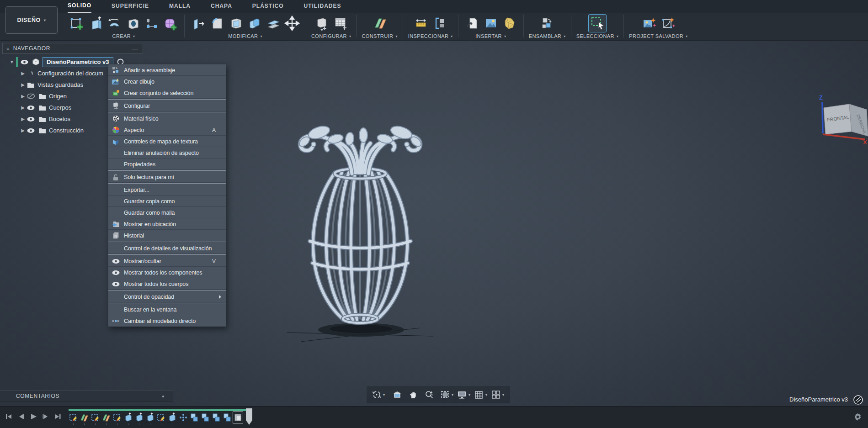  What do you see at coordinates (440, 23) in the screenshot?
I see `section-analysis-icon` at bounding box center [440, 23].